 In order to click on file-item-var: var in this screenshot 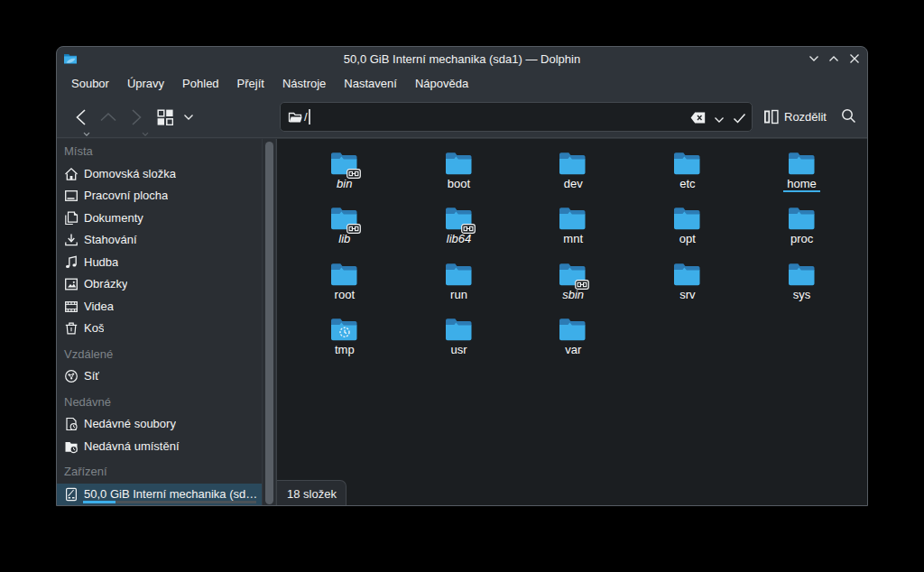, I will do `click(573, 337)`.